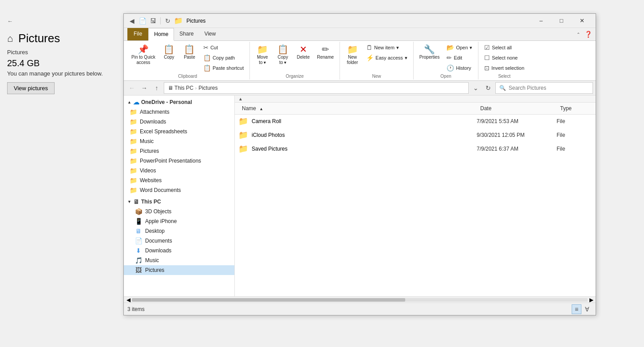 The height and width of the screenshot is (347, 644). I want to click on ribbon-group-select: ☑ Select all ☐ Select none ⊡ Invert sele…, so click(504, 60).